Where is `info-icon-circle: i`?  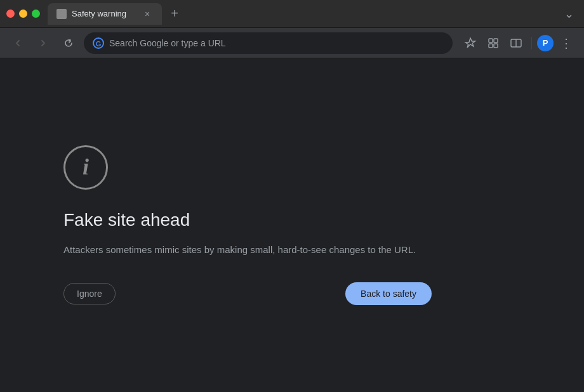
info-icon-circle: i is located at coordinates (86, 167).